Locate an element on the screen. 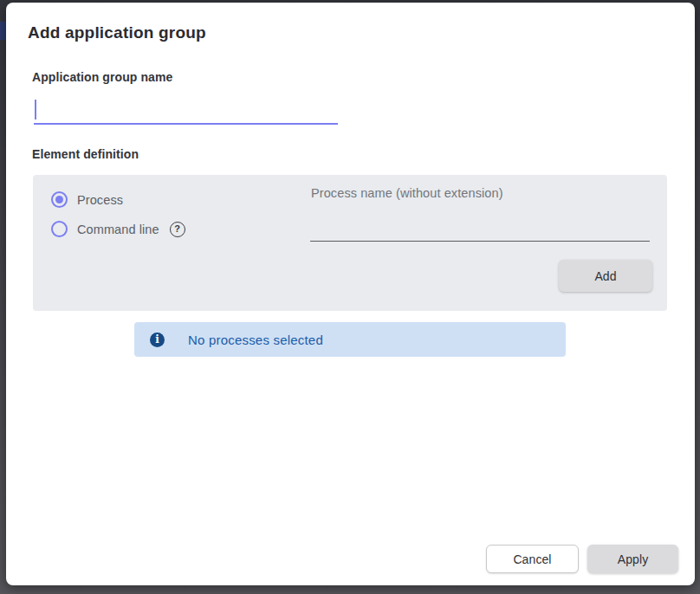 This screenshot has width=700, height=594. process-name-input is located at coordinates (480, 228).